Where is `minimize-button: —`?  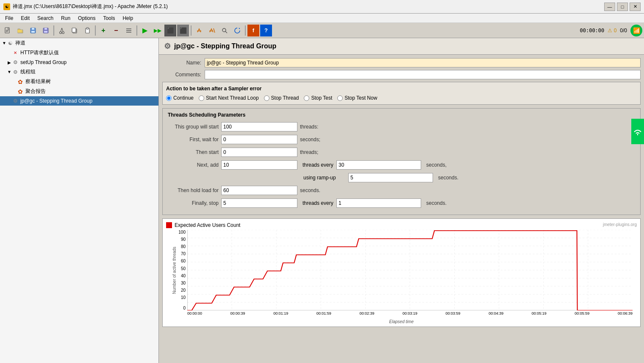 minimize-button: — is located at coordinates (610, 7).